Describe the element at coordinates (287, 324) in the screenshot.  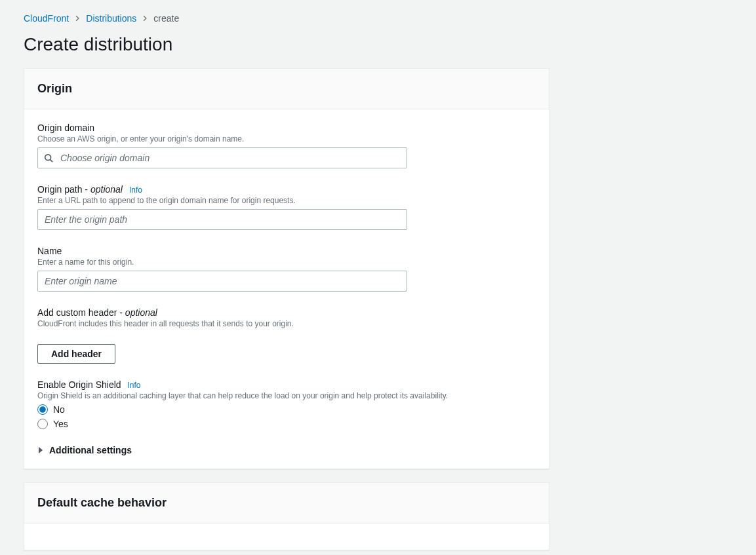
I see `custom-header-desc: CloudFront includes this header in all r…` at that location.